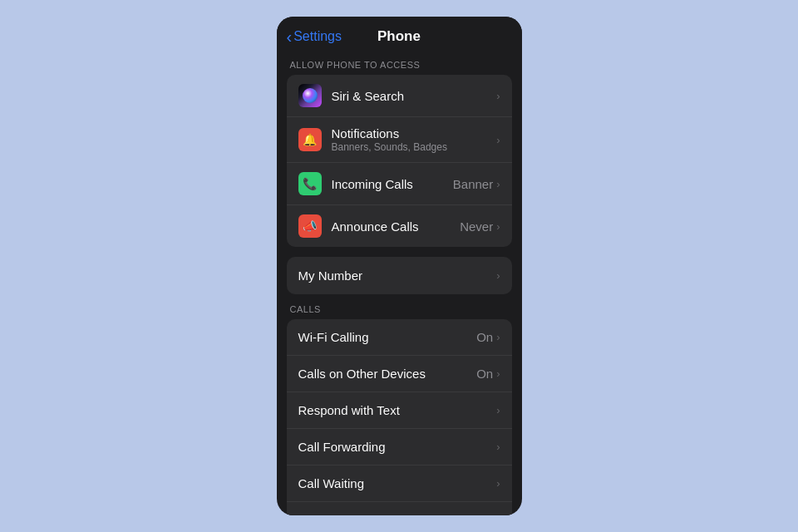 The height and width of the screenshot is (532, 798). I want to click on siri-search-content: Siri & Search, so click(414, 96).